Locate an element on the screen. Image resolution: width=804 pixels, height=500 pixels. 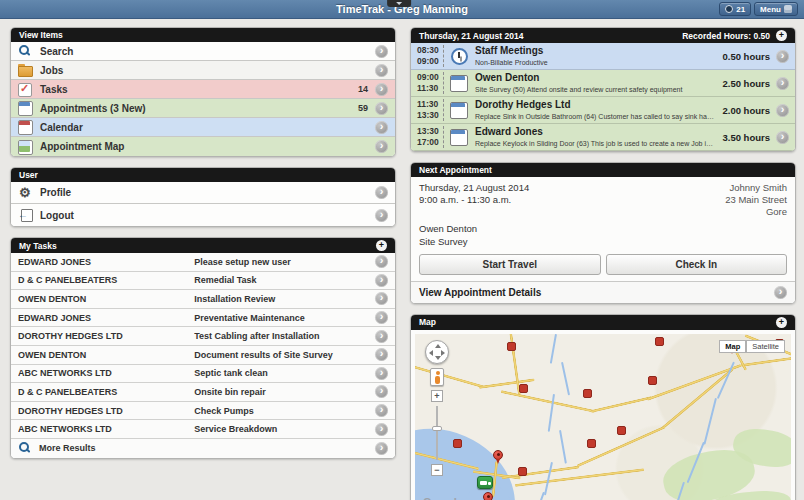
check-in-button: Check In is located at coordinates (697, 264).